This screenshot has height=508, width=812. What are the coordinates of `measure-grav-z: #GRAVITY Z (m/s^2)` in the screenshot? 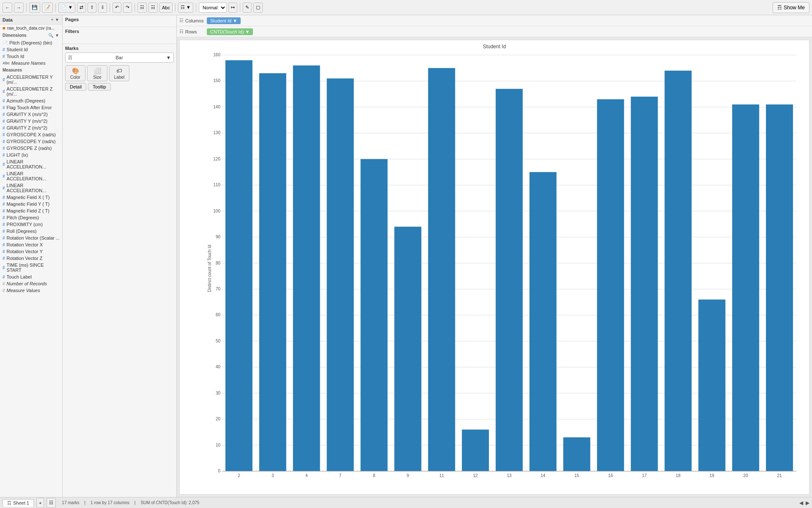 It's located at (31, 128).